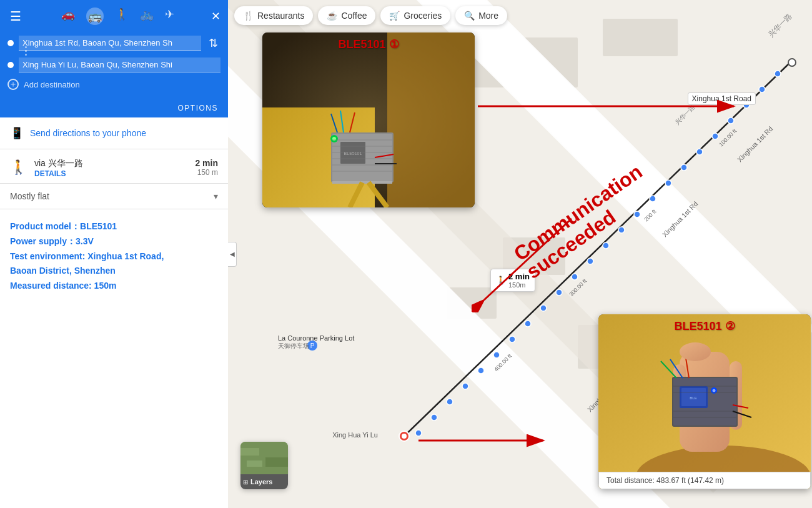 This screenshot has height=508, width=812. Describe the element at coordinates (45, 226) in the screenshot. I see `product-model-label: Product model：` at that location.